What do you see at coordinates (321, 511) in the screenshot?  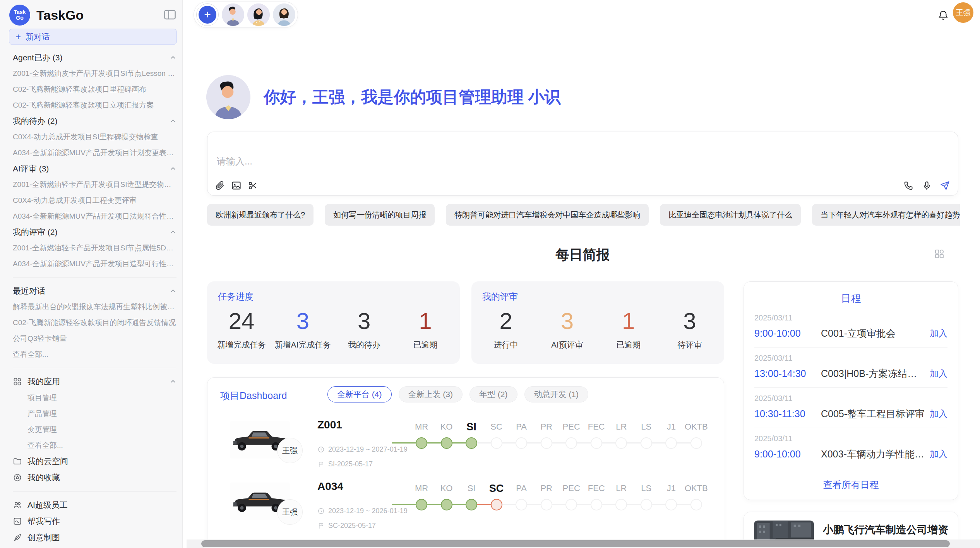 I see `clock-icon` at bounding box center [321, 511].